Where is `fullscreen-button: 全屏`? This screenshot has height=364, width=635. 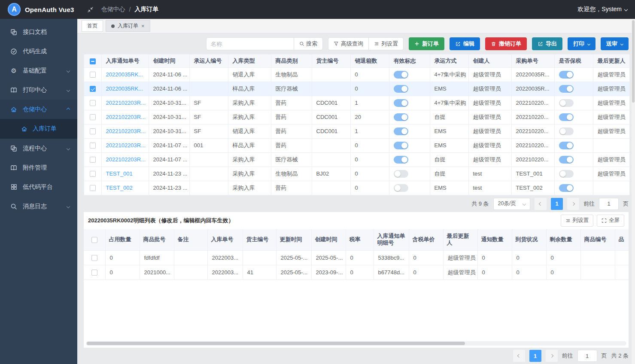 fullscreen-button: 全屏 is located at coordinates (611, 221).